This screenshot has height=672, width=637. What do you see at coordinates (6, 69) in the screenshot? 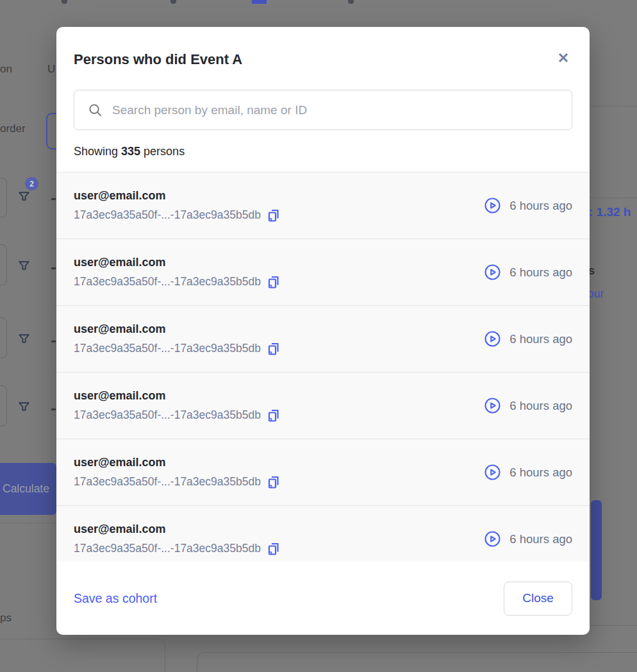
I see `tab-fragment: on` at bounding box center [6, 69].